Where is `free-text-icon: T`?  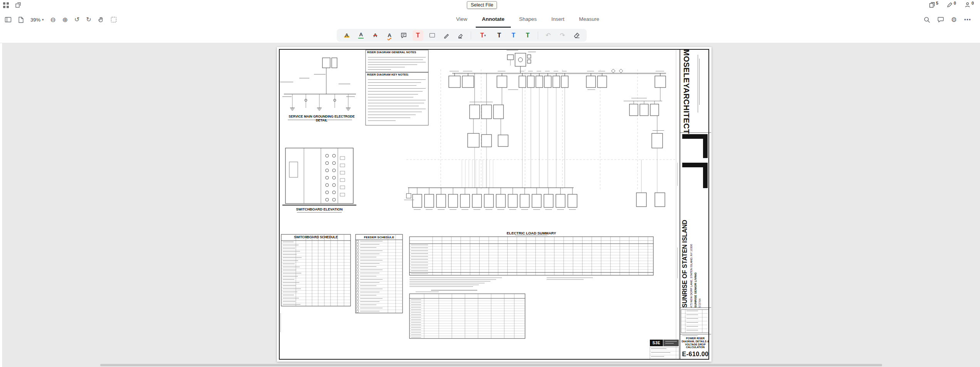
free-text-icon: T is located at coordinates (418, 35).